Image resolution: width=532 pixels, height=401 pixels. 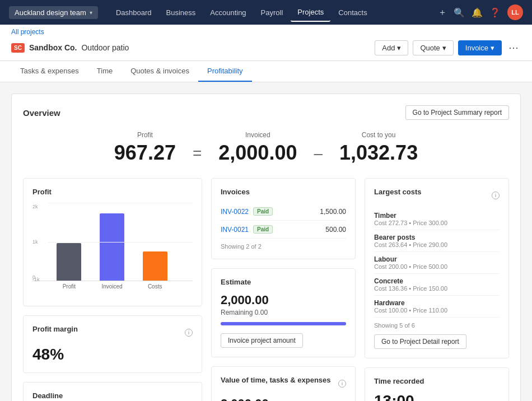 What do you see at coordinates (310, 12) in the screenshot?
I see `nav-projects: Projects` at bounding box center [310, 12].